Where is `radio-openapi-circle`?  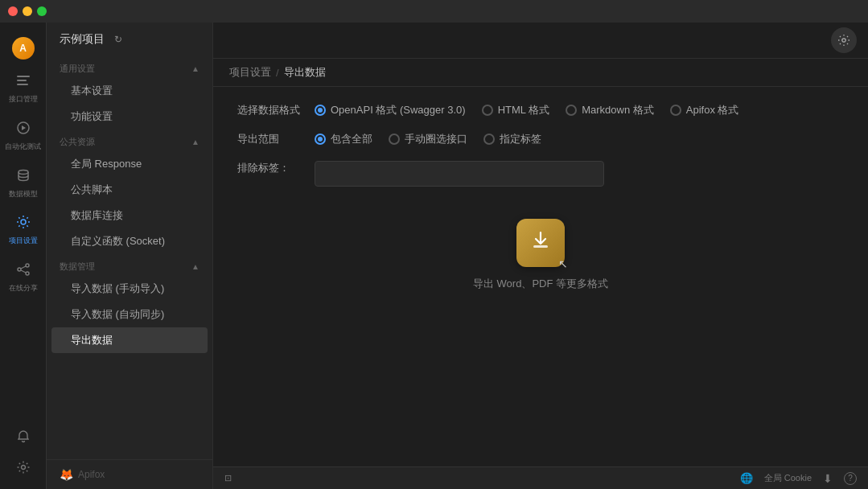
radio-openapi-circle is located at coordinates (320, 110).